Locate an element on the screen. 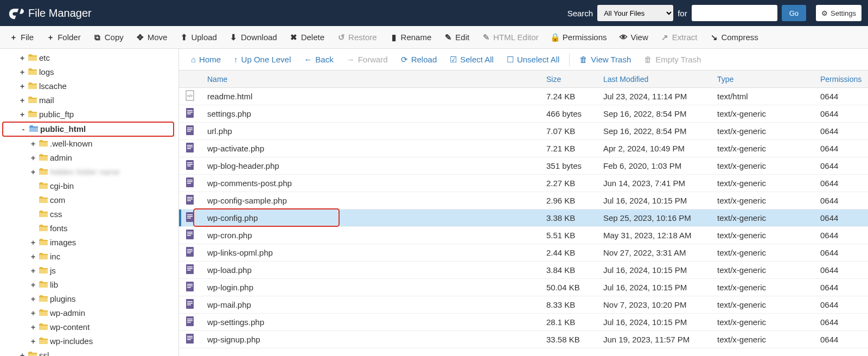  col-modified: Last Modified is located at coordinates (654, 79).